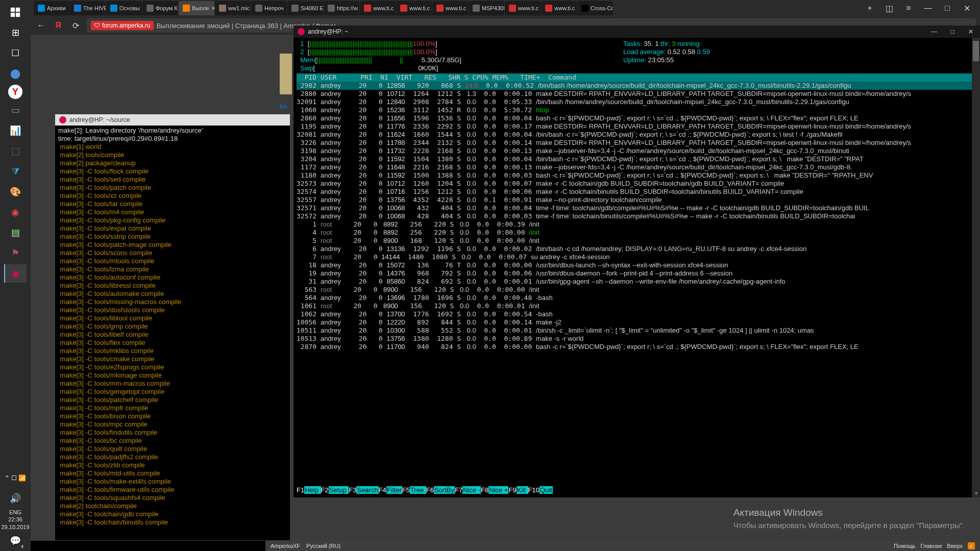 The height and width of the screenshot is (551, 980). Describe the element at coordinates (486, 8) in the screenshot. I see `browser-tab: MSP430I` at that location.